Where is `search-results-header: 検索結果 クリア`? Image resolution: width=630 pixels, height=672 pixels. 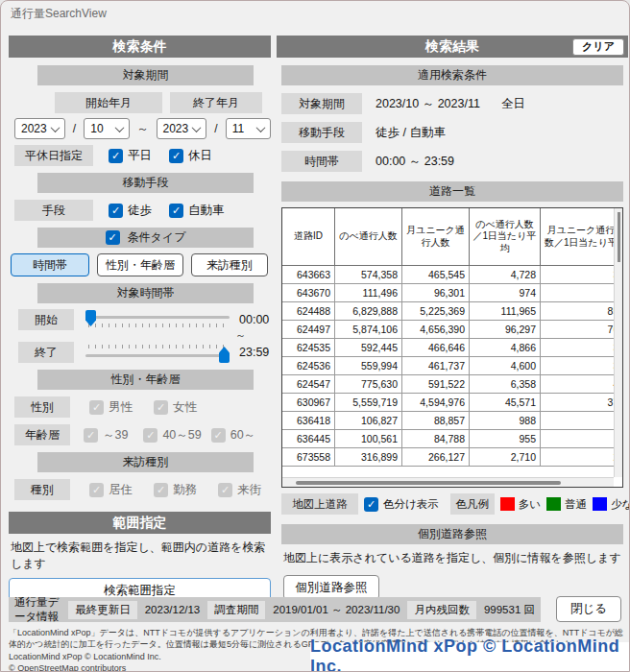 search-results-header: 検索結果 クリア is located at coordinates (452, 46).